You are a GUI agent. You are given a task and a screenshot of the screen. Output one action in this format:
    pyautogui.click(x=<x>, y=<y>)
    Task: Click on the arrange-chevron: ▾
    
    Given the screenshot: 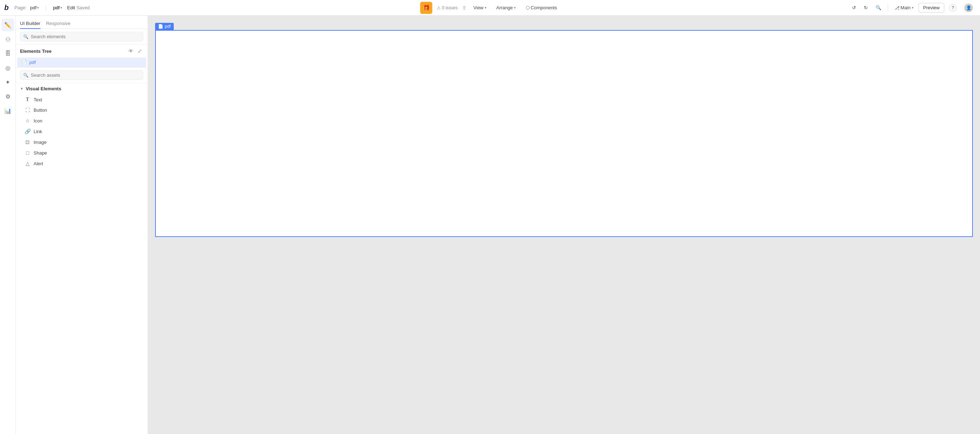 What is the action you would take?
    pyautogui.click(x=515, y=8)
    